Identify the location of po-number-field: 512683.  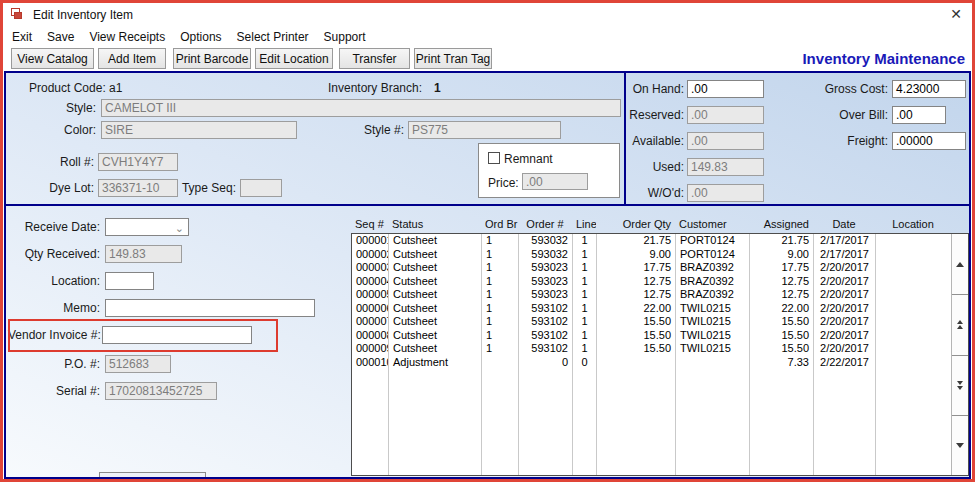
(138, 364).